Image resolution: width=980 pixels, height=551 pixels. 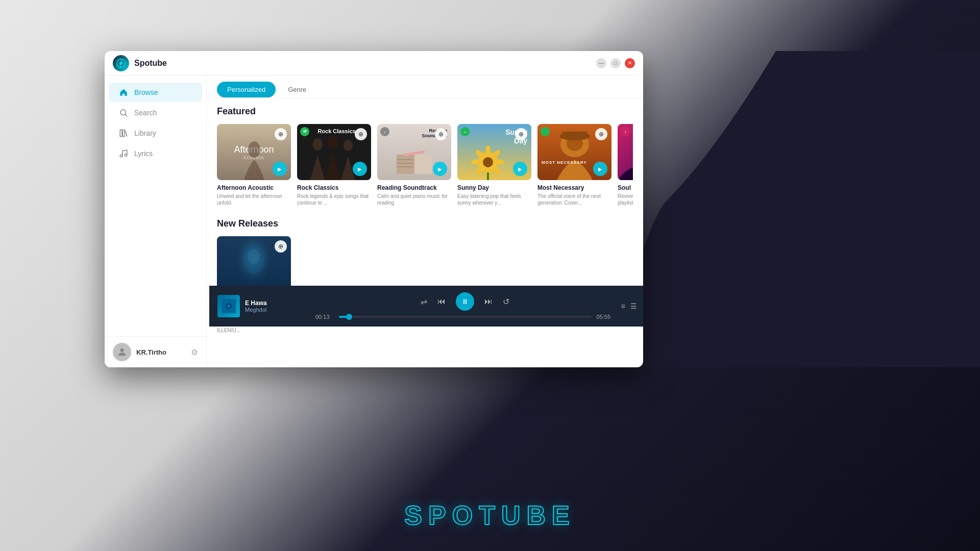 What do you see at coordinates (494, 199) in the screenshot?
I see `card-desc-sunny: Easy listening pop that feels sunny wher…` at bounding box center [494, 199].